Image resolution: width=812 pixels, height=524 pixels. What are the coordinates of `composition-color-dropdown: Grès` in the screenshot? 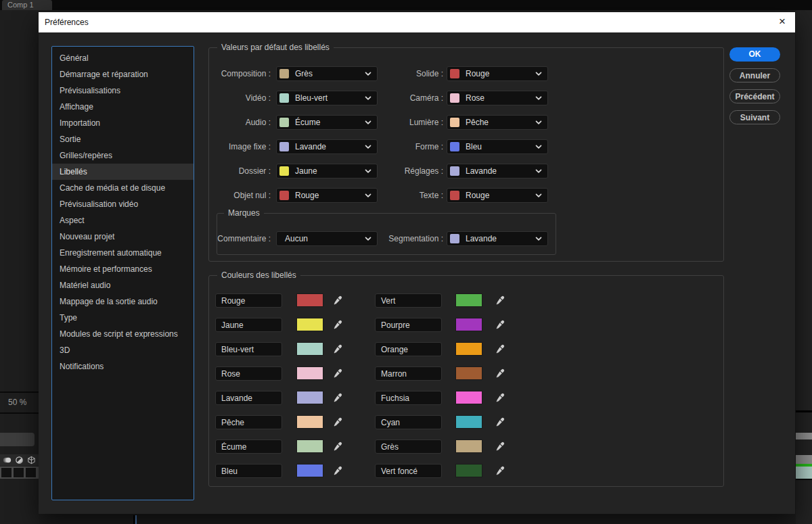 It's located at (327, 74).